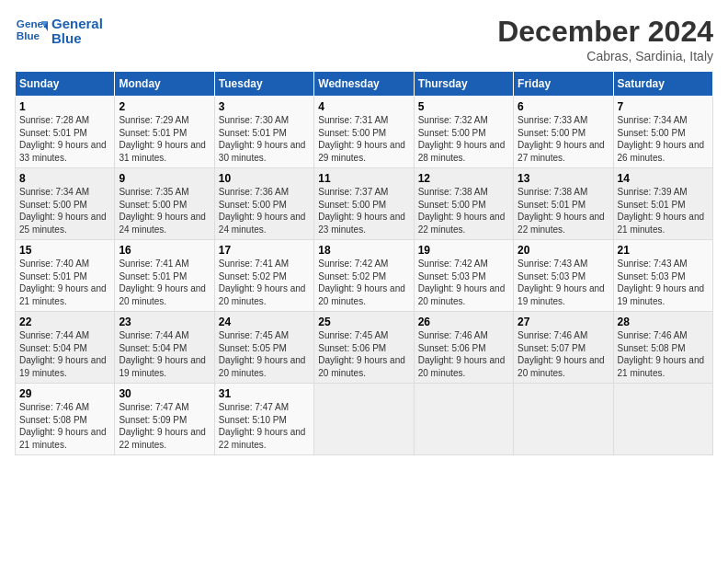  What do you see at coordinates (364, 419) in the screenshot?
I see `calendar-week-row: 29 Sunrise: 7:46 AM Sunset: 5:08 PM Dayl…` at bounding box center [364, 419].